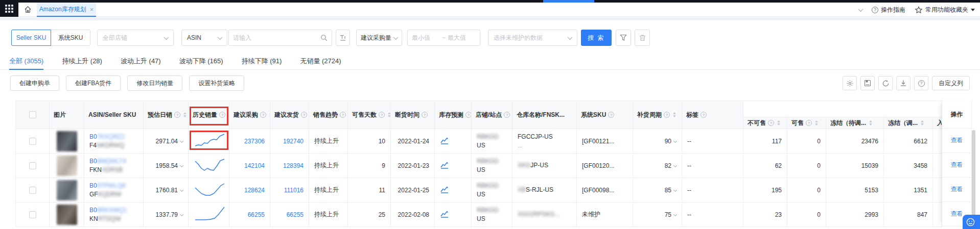 The height and width of the screenshot is (229, 980). What do you see at coordinates (113, 161) in the screenshot?
I see `asin-link: B08MQWLT4` at bounding box center [113, 161].